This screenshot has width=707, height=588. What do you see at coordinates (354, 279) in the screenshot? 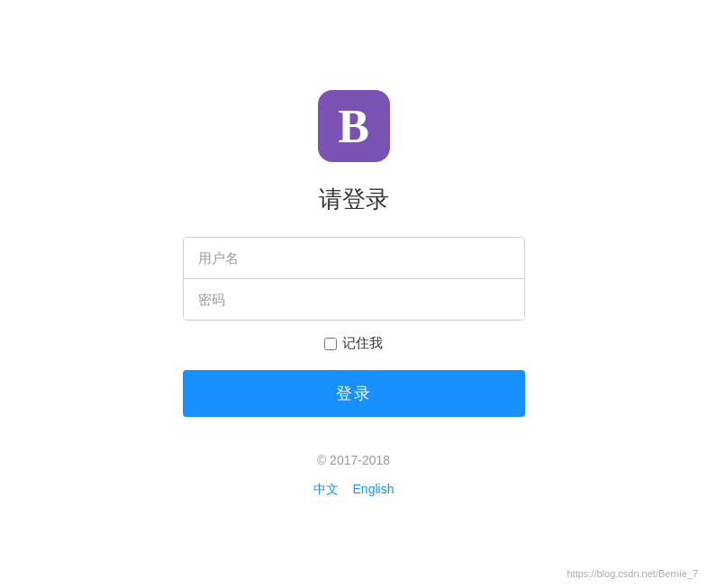
I see `login-form` at bounding box center [354, 279].